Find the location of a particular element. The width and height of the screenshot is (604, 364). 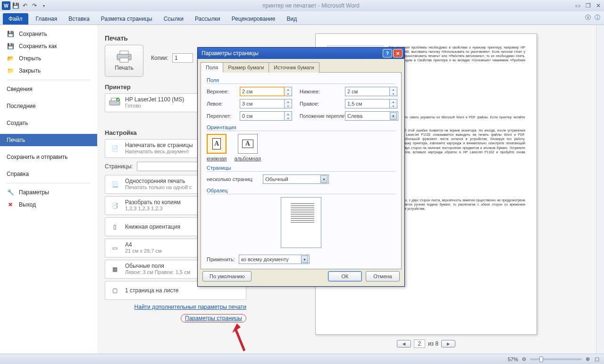

restore-icon: ❐ is located at coordinates (588, 6).